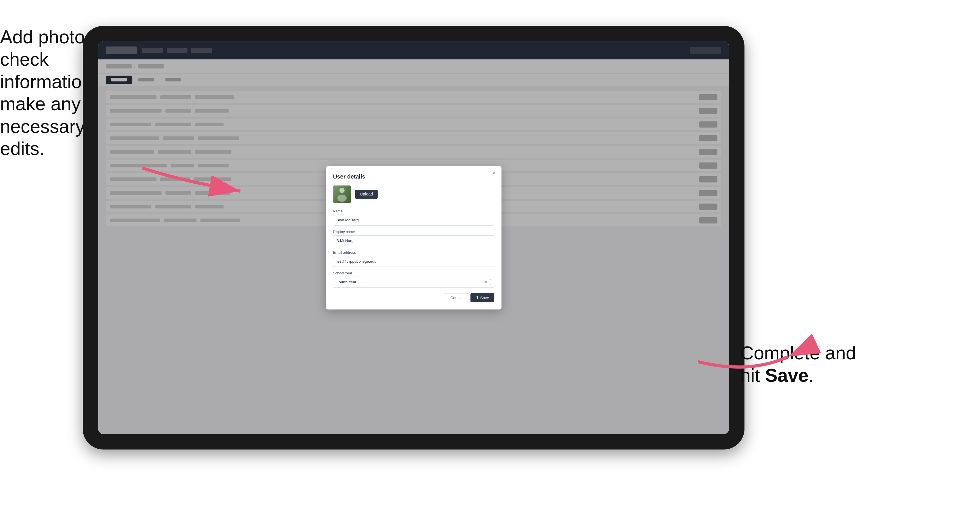  Describe the element at coordinates (488, 282) in the screenshot. I see `select-icons: ✕ ⌃⌄` at that location.